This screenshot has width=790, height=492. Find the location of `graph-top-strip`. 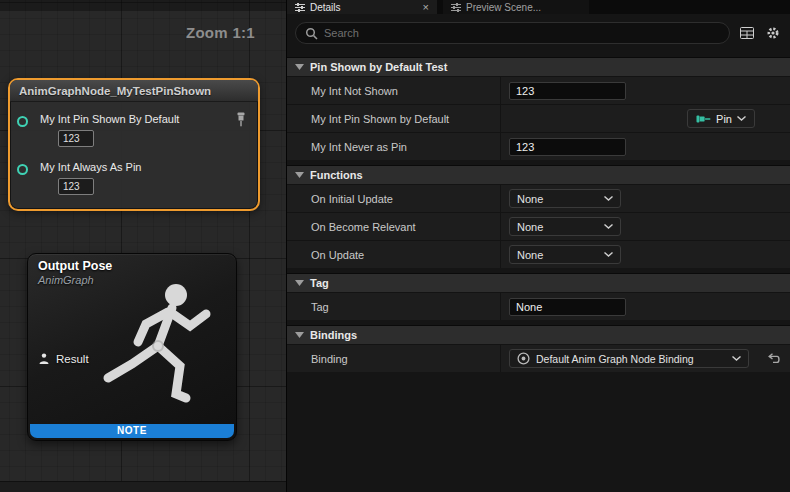

graph-top-strip is located at coordinates (143, 6).